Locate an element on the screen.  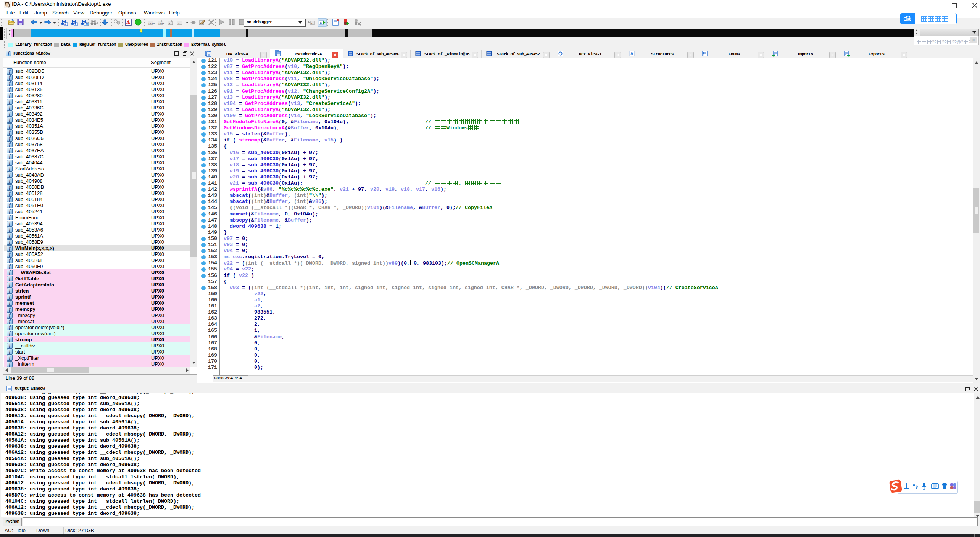
svg-text: DATA is located at coordinates (162, 23).